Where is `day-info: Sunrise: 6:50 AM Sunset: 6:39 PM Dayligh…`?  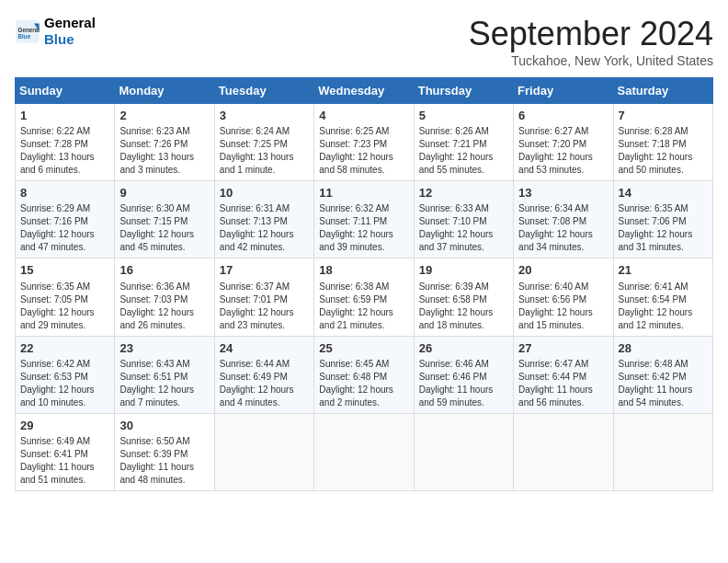 day-info: Sunrise: 6:50 AM Sunset: 6:39 PM Dayligh… is located at coordinates (164, 461).